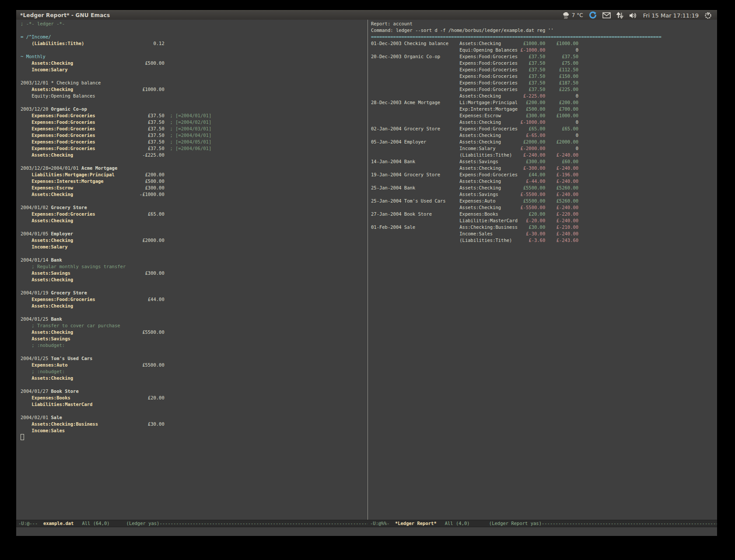 This screenshot has width=735, height=560. Describe the element at coordinates (194, 63) in the screenshot. I see `buffer-line: Assets:Checking £500.00` at that location.